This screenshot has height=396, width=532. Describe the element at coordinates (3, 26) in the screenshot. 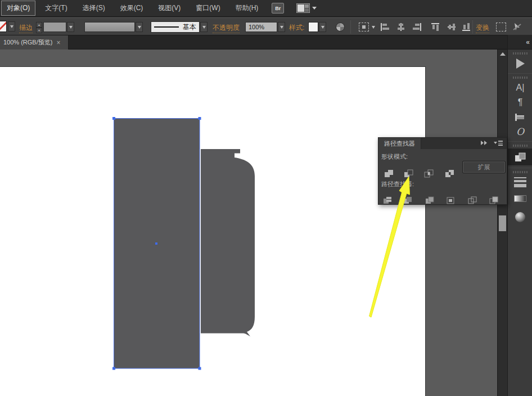

I see `none-fill-swatch` at that location.